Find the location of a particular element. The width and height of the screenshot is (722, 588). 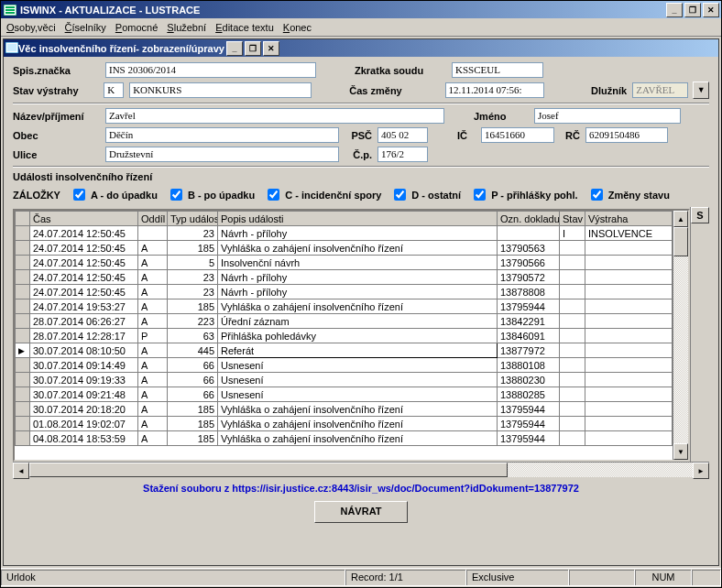

menu-sluzebni: Služební is located at coordinates (187, 27).